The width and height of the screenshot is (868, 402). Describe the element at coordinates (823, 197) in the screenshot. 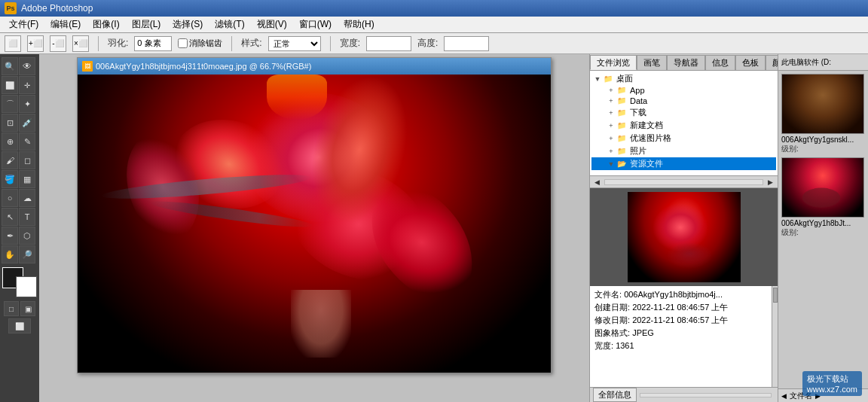

I see `thumbnail-2: 006AkgtYgy1h8bJt... 级别:` at that location.